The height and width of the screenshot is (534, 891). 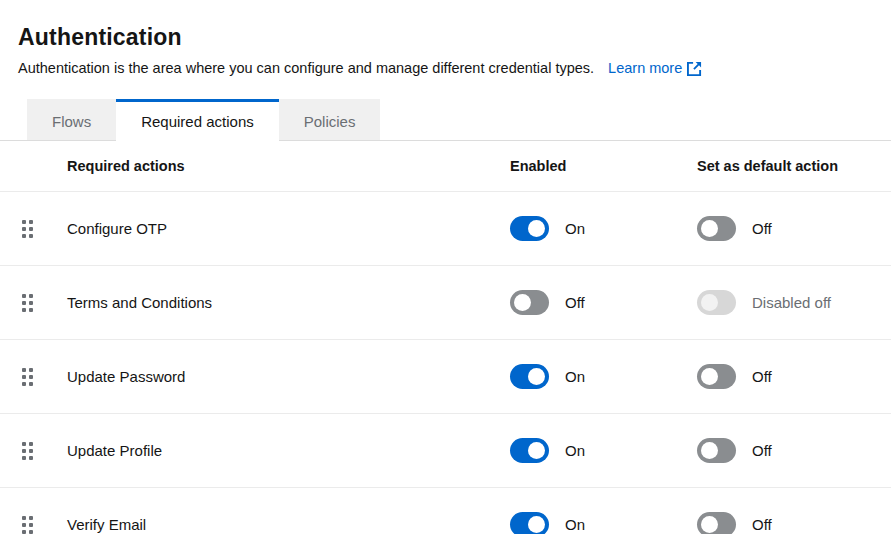 I want to click on page-title: Authentication, so click(x=446, y=38).